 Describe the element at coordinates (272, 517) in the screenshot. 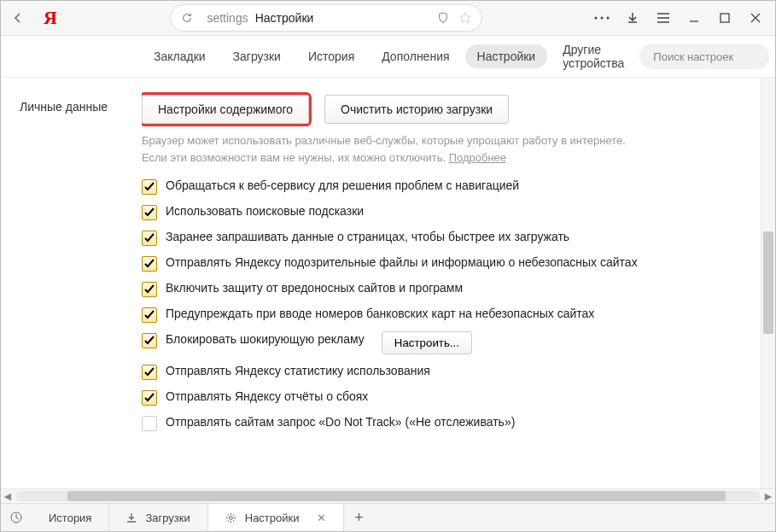

I see `bottom-tab-label: Настройки` at that location.